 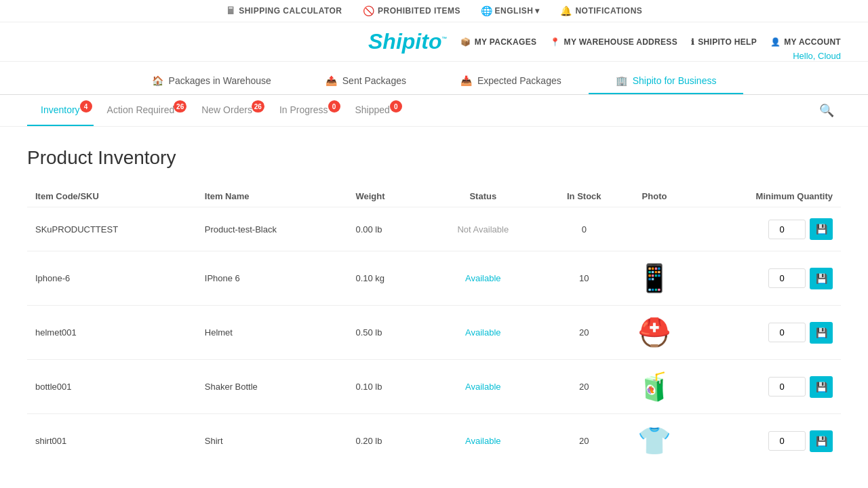 What do you see at coordinates (112, 279) in the screenshot?
I see `cell-sku: Iphone-6` at bounding box center [112, 279].